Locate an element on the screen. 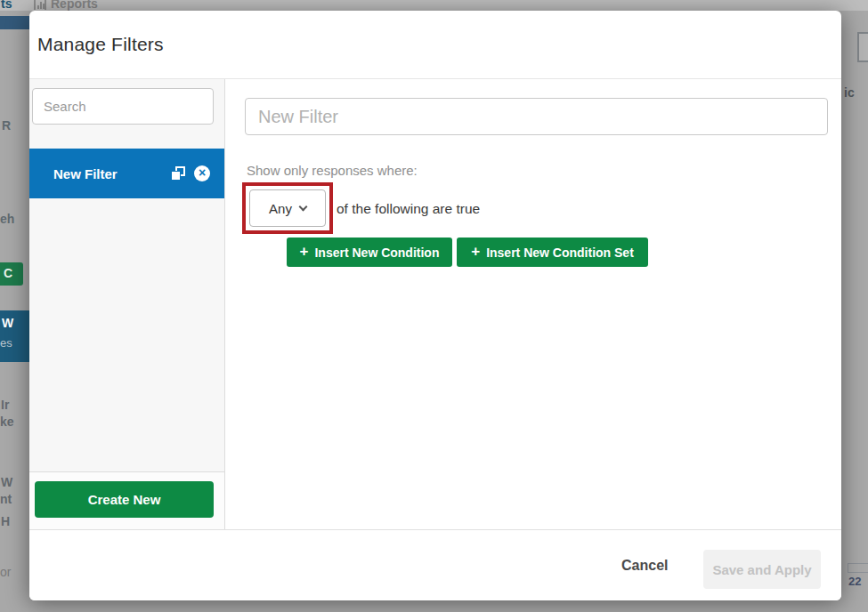 This screenshot has width=868, height=612. background-text-fragment: ic is located at coordinates (849, 93).